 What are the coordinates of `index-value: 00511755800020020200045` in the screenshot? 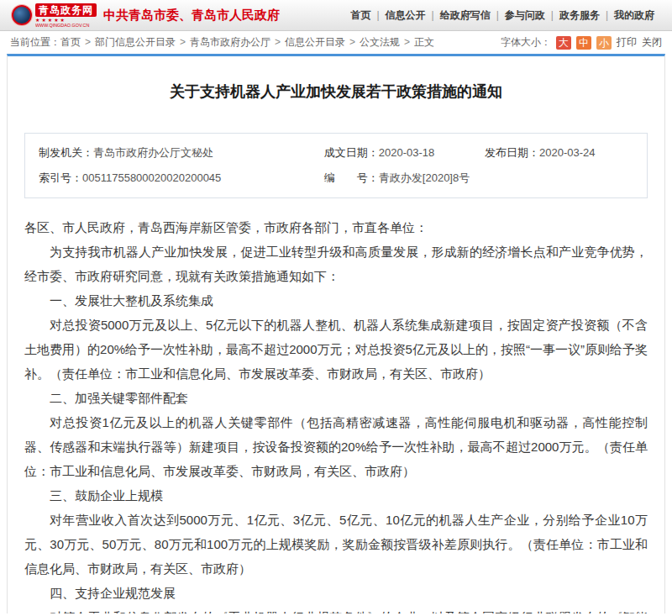 It's located at (151, 178).